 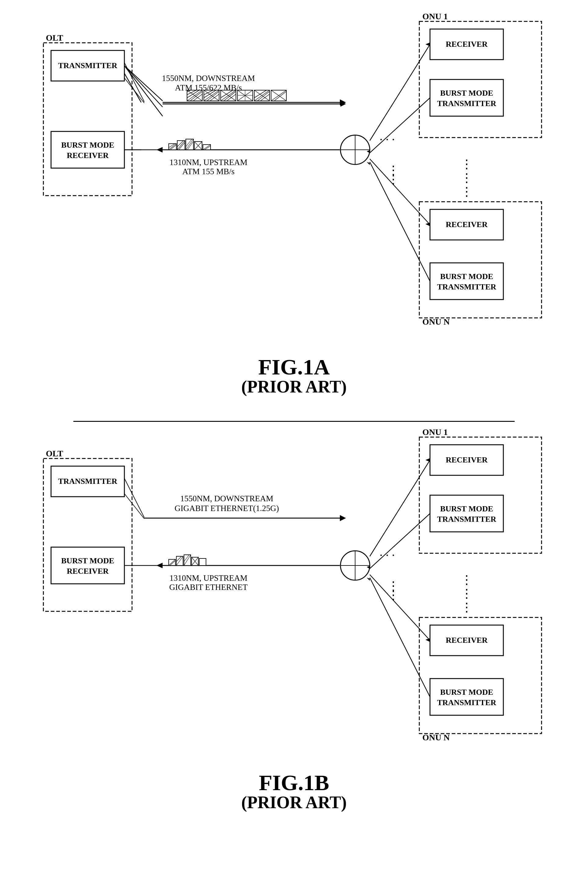 What do you see at coordinates (294, 783) in the screenshot?
I see `fig1b-number: FIG.1B` at bounding box center [294, 783].